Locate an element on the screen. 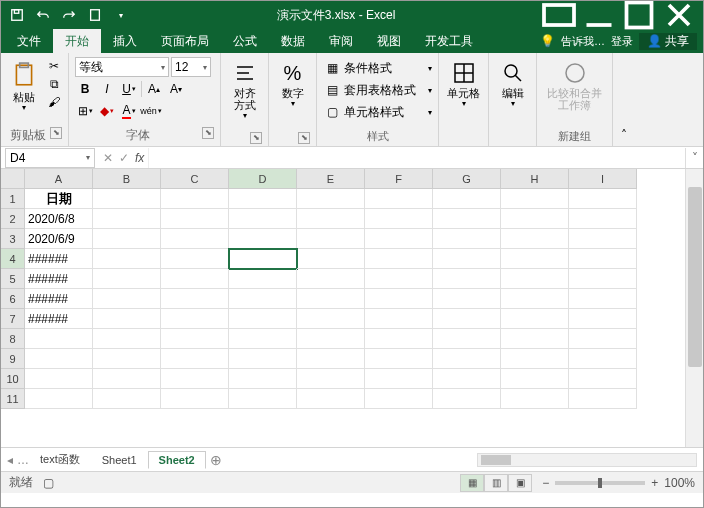 This screenshot has width=704, height=508. redo-icon is located at coordinates (69, 15).